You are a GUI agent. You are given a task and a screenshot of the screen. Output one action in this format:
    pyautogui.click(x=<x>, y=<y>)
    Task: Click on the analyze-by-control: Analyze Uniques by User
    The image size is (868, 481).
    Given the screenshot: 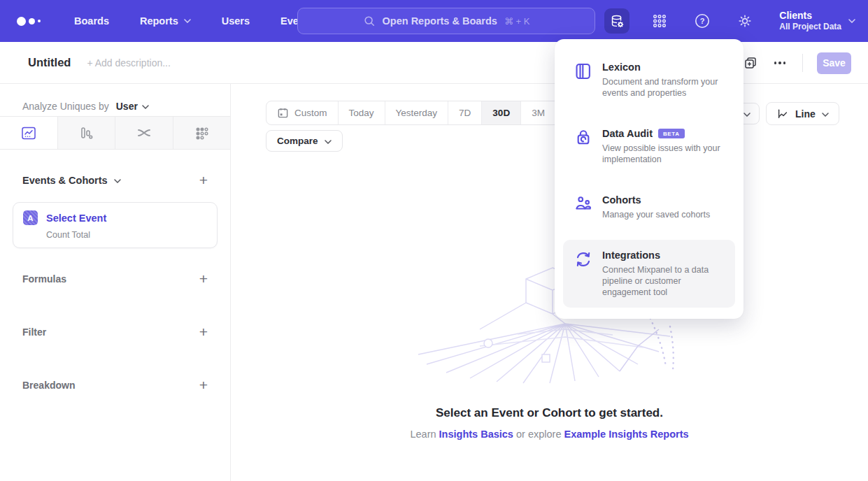 What is the action you would take?
    pyautogui.click(x=115, y=100)
    